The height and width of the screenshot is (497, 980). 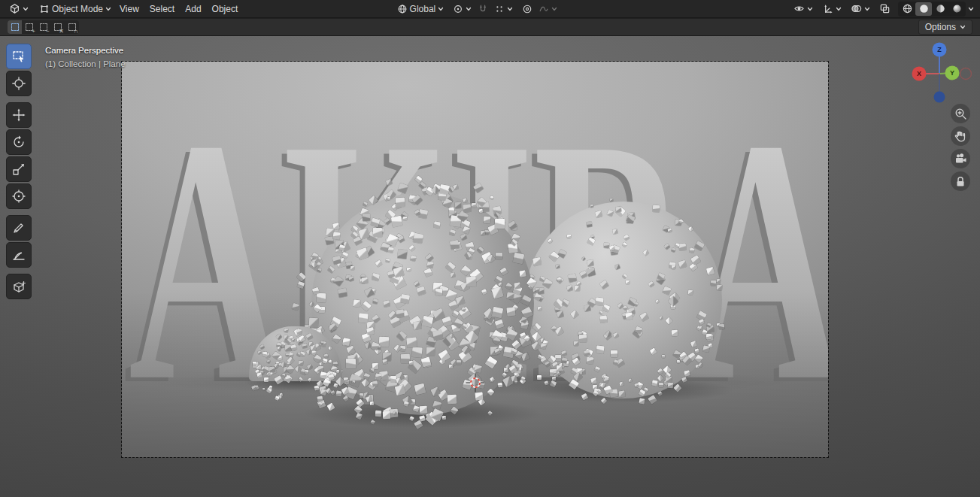 What do you see at coordinates (952, 73) in the screenshot?
I see `svg-text: Y` at bounding box center [952, 73].